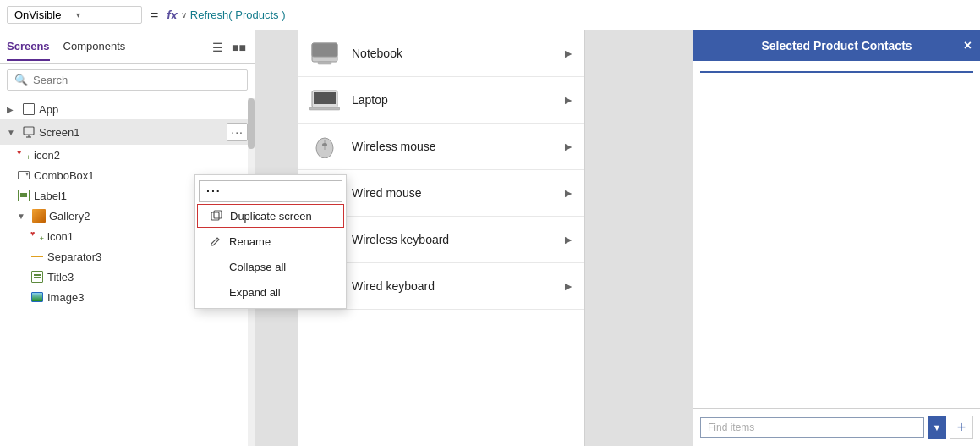  I want to click on tree-label-image3: Image3, so click(66, 298).